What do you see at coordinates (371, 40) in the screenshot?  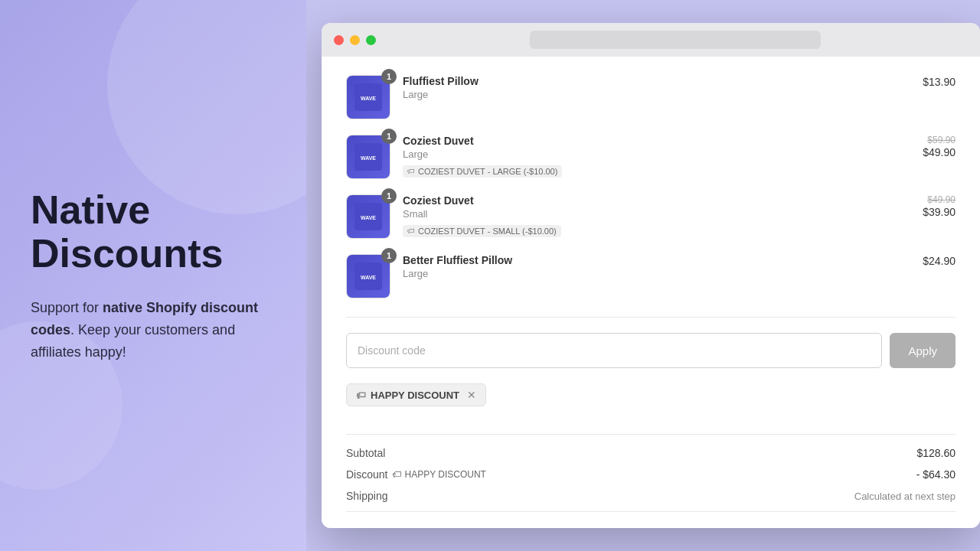 I see `traffic-light-maximize` at bounding box center [371, 40].